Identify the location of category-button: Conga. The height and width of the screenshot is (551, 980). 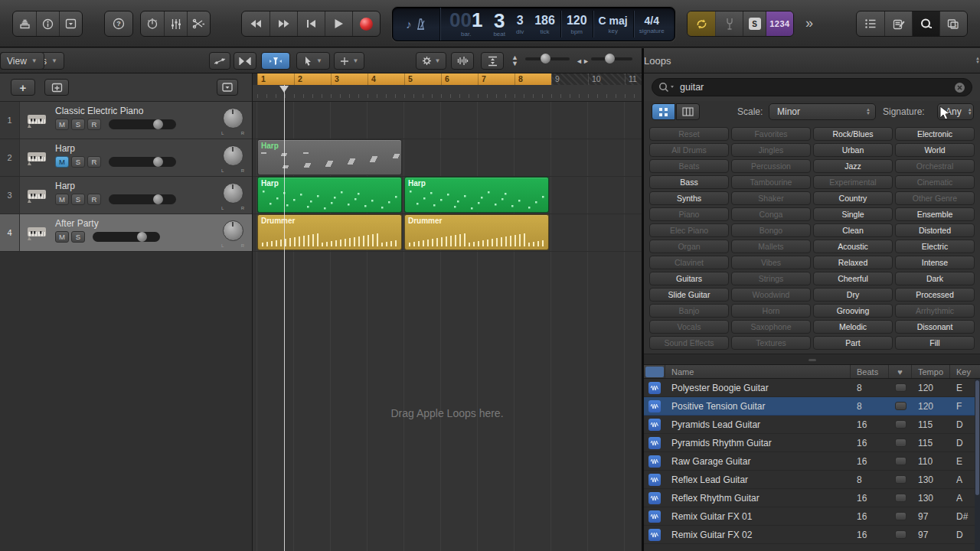
(771, 214).